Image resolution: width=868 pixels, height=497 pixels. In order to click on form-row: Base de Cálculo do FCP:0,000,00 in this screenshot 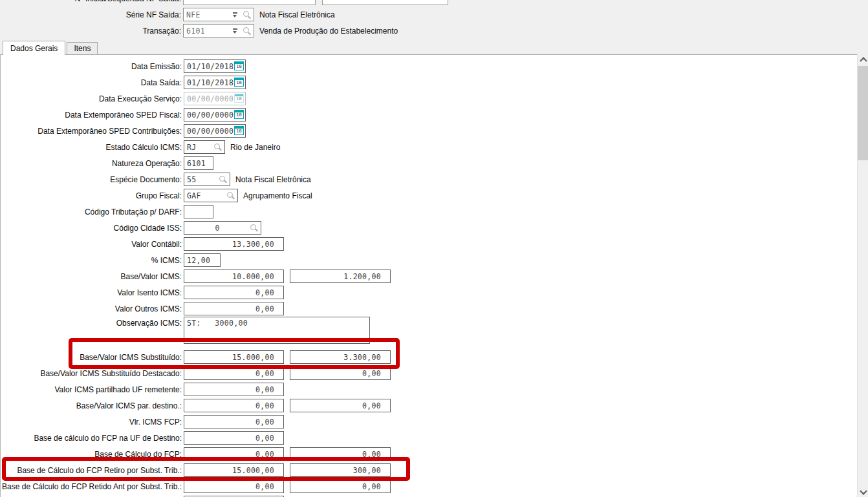, I will do `click(429, 454)`.